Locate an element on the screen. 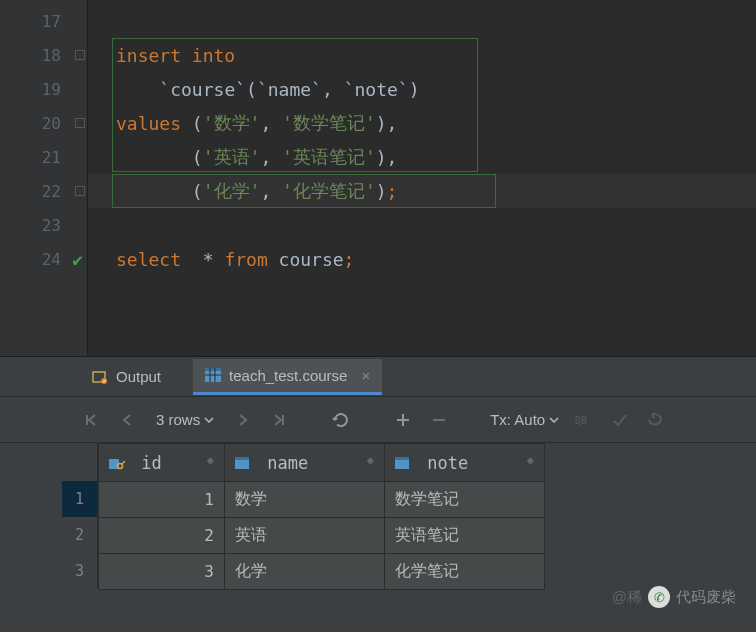  line-number: 24 is located at coordinates (52, 260).